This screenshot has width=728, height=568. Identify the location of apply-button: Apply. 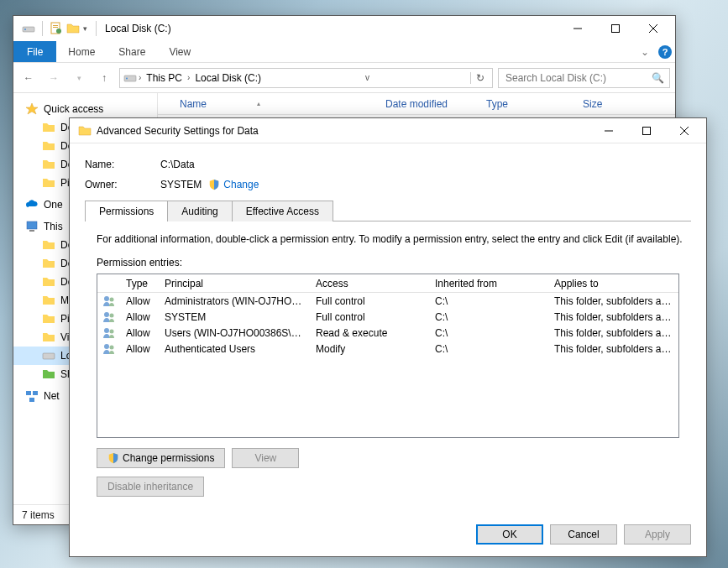
(657, 534).